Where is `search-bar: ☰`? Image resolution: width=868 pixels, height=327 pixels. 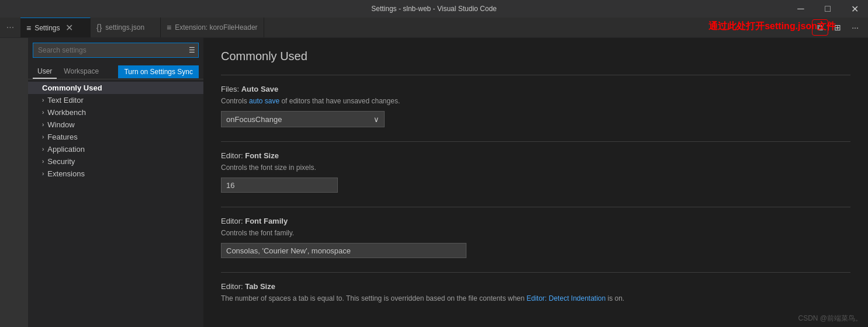
search-bar: ☰ is located at coordinates (116, 50).